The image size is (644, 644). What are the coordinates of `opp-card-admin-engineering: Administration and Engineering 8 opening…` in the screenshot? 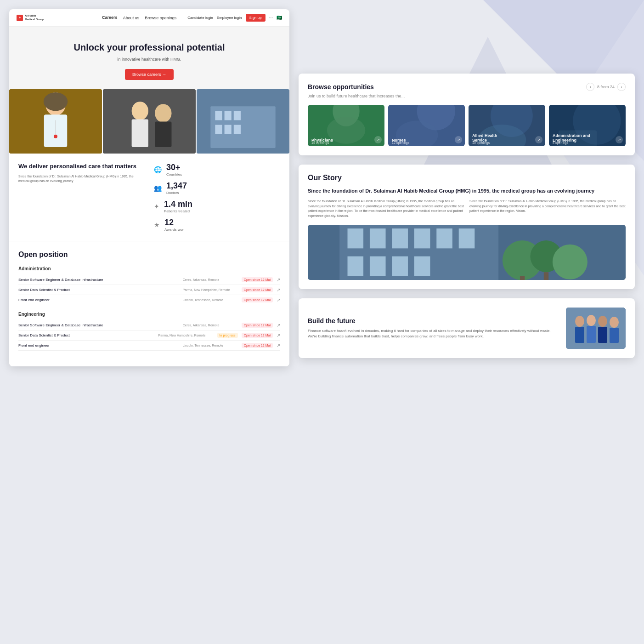 It's located at (587, 125).